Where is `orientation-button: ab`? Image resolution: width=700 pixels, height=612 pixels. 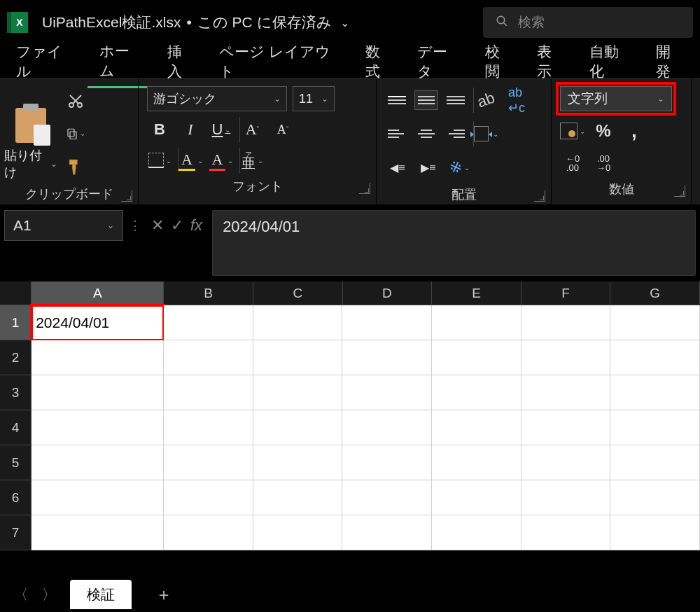 orientation-button: ab is located at coordinates (486, 100).